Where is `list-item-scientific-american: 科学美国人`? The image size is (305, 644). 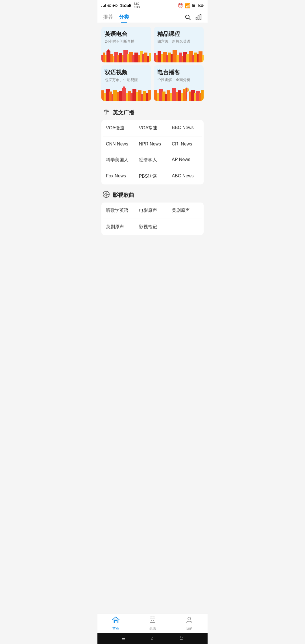
list-item-scientific-american: 科学美国人 is located at coordinates (120, 160).